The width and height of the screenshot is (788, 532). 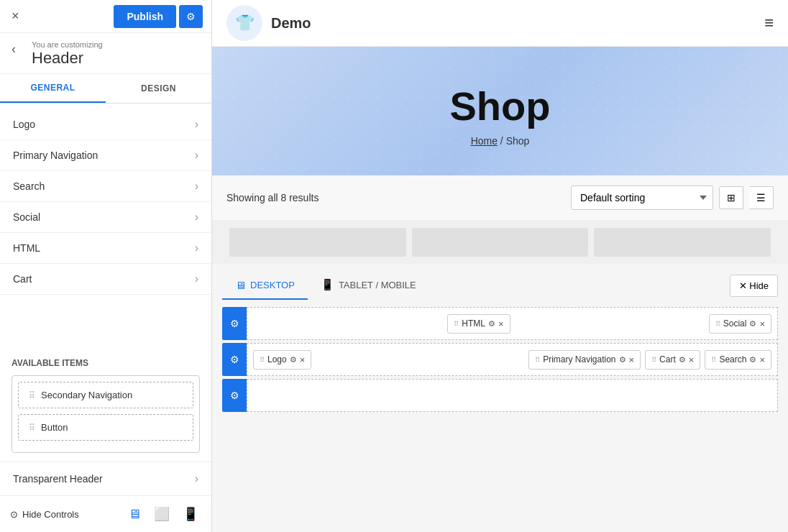 What do you see at coordinates (145, 17) in the screenshot?
I see `publish-button: Publish` at bounding box center [145, 17].